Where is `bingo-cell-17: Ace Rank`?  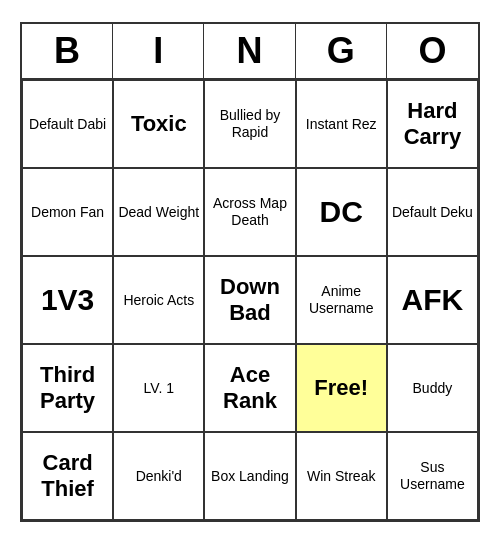 bingo-cell-17: Ace Rank is located at coordinates (250, 388).